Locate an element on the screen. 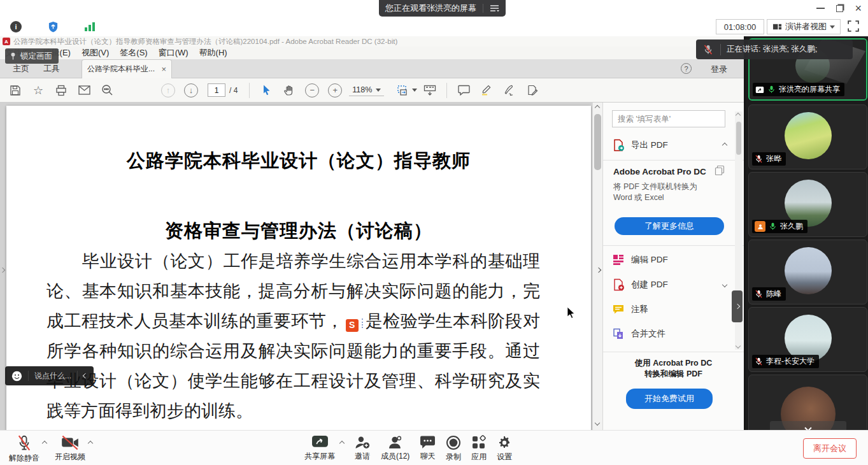  record-label: 录制 is located at coordinates (453, 457).